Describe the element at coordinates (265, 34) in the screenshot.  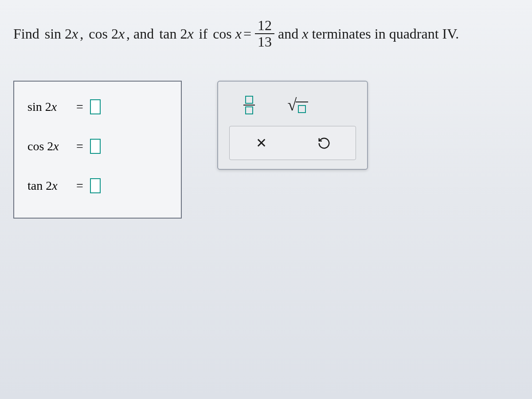
I see `fraction-display: 12 13` at that location.